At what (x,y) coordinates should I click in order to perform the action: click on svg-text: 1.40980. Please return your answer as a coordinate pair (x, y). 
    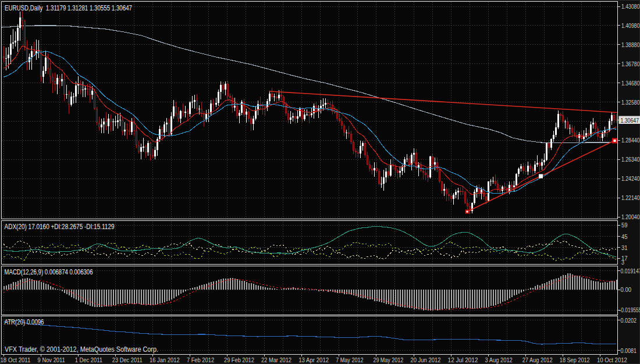
    Looking at the image, I should click on (631, 26).